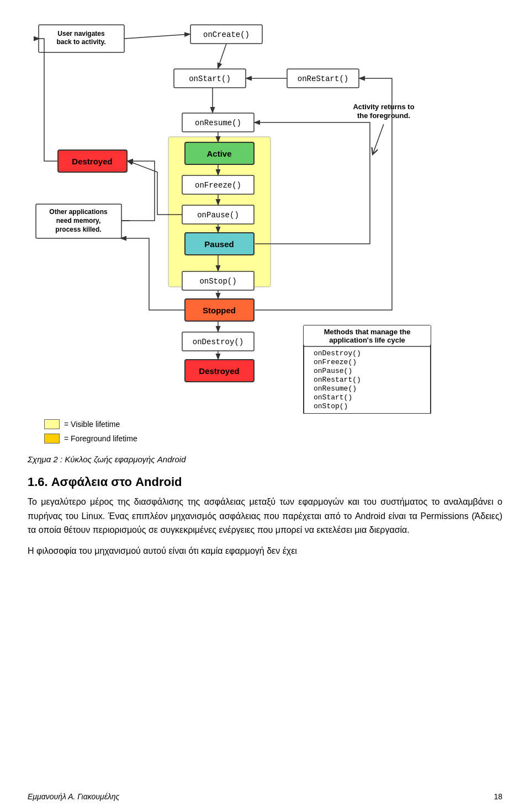 This screenshot has width=530, height=812. I want to click on legend-label-visible: = Visible lifetime, so click(92, 424).